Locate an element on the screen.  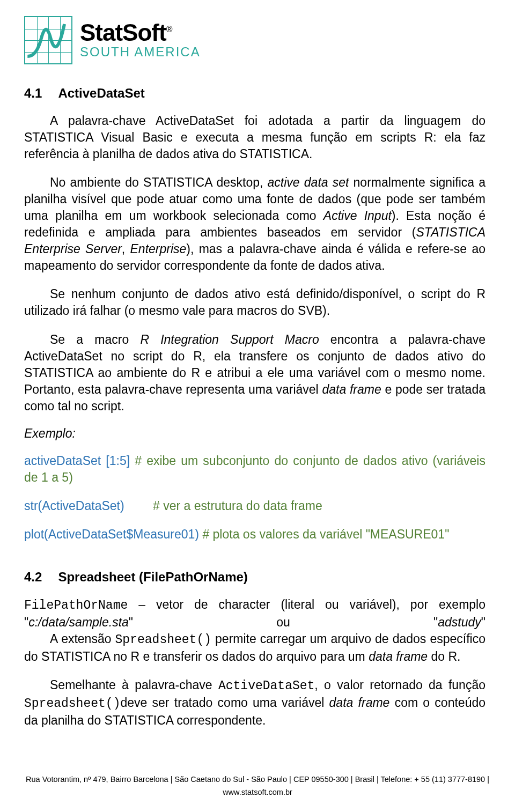
section-heading-4-2: 4.2Spreadsheet (FilePathOrName) is located at coordinates (255, 577).